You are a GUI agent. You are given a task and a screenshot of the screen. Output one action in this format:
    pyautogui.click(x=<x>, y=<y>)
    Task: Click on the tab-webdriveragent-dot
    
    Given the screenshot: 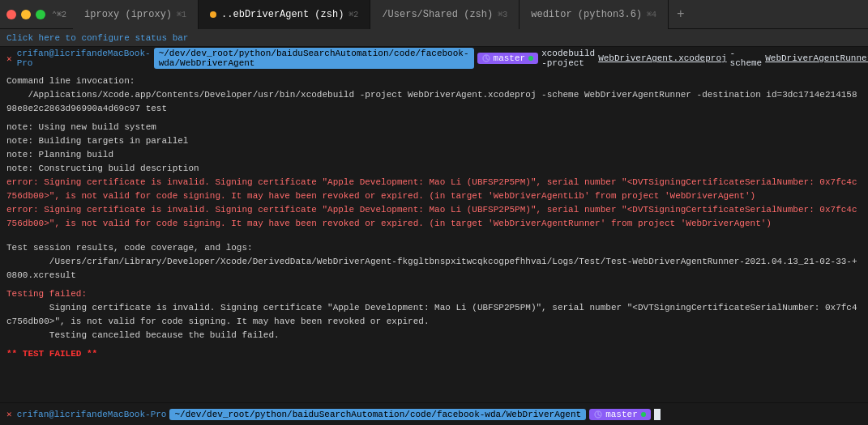 What is the action you would take?
    pyautogui.click(x=213, y=15)
    